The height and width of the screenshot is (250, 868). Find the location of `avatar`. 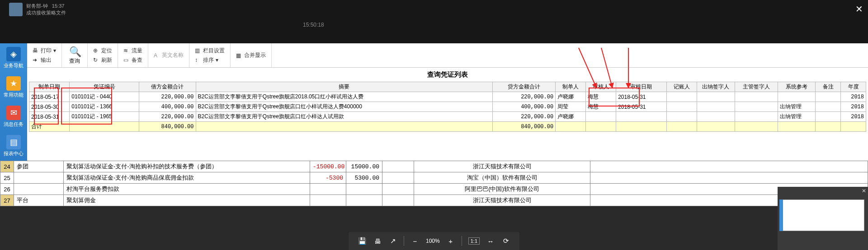

avatar is located at coordinates (16, 9).